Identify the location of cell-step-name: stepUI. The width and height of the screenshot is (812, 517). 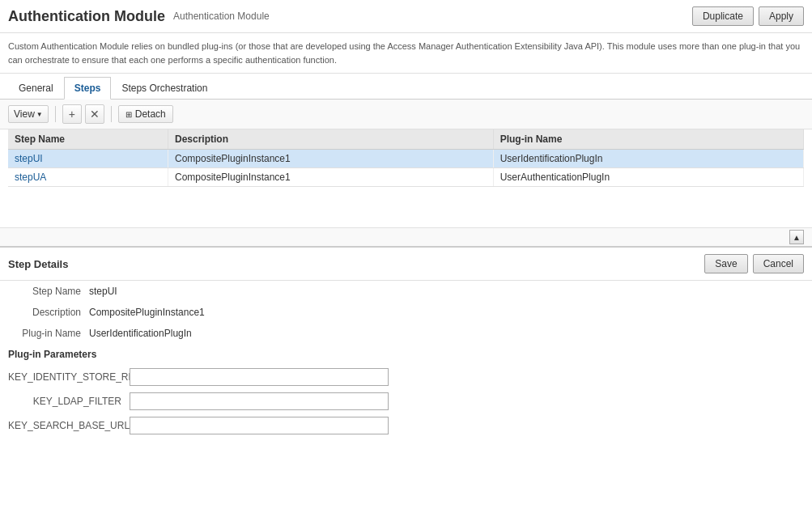
(87, 159).